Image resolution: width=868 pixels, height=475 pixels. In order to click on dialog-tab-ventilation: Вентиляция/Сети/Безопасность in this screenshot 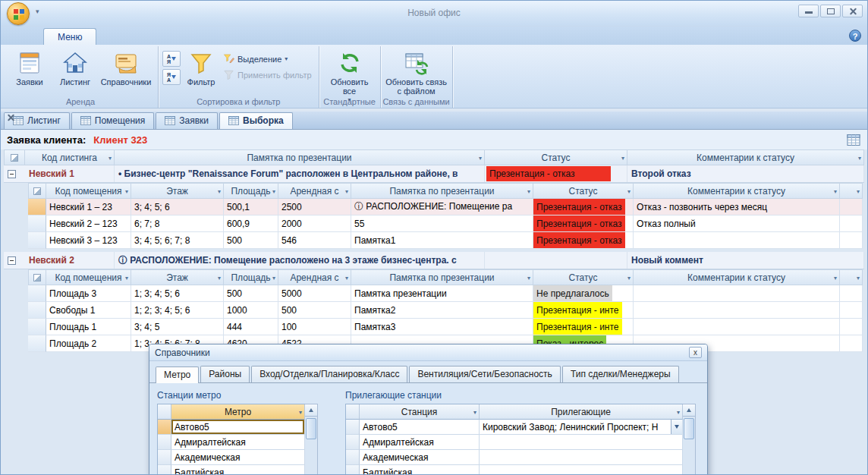, I will do `click(484, 374)`.